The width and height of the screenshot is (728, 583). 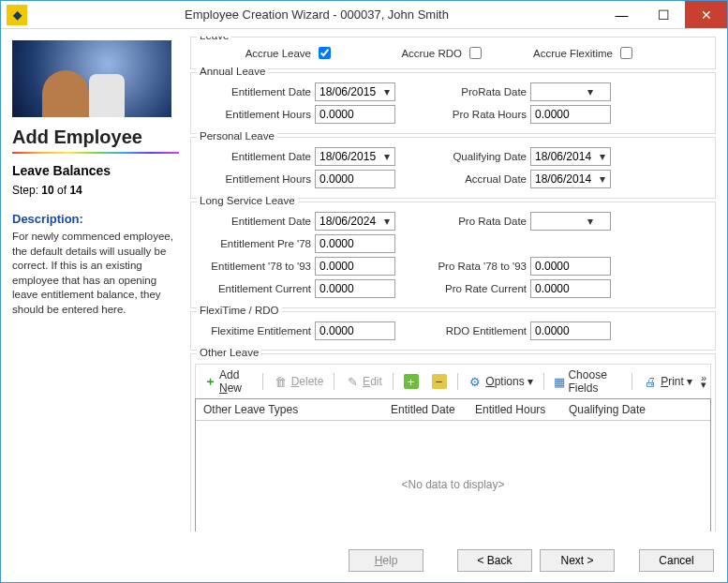 I want to click on no-data-message: <No data to display>, so click(x=453, y=476).